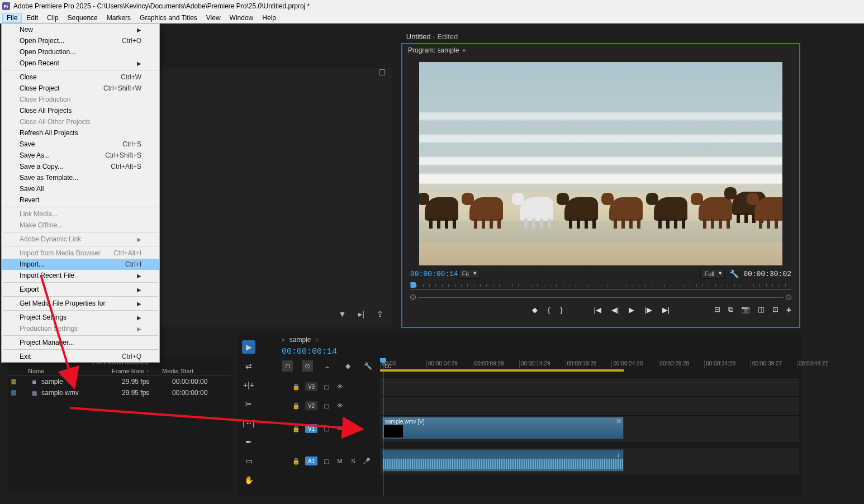  What do you see at coordinates (776, 310) in the screenshot?
I see `safe-margins-icon: ⊡` at bounding box center [776, 310].